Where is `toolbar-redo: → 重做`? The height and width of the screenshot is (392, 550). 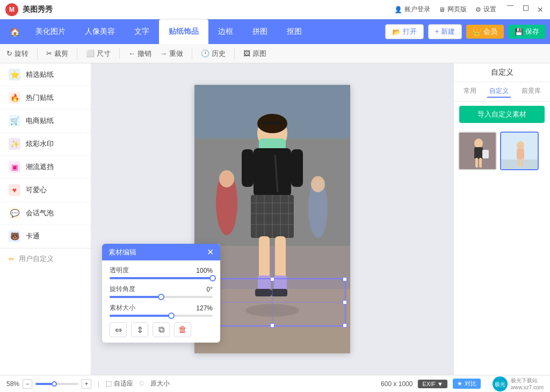 toolbar-redo: → 重做 is located at coordinates (172, 54).